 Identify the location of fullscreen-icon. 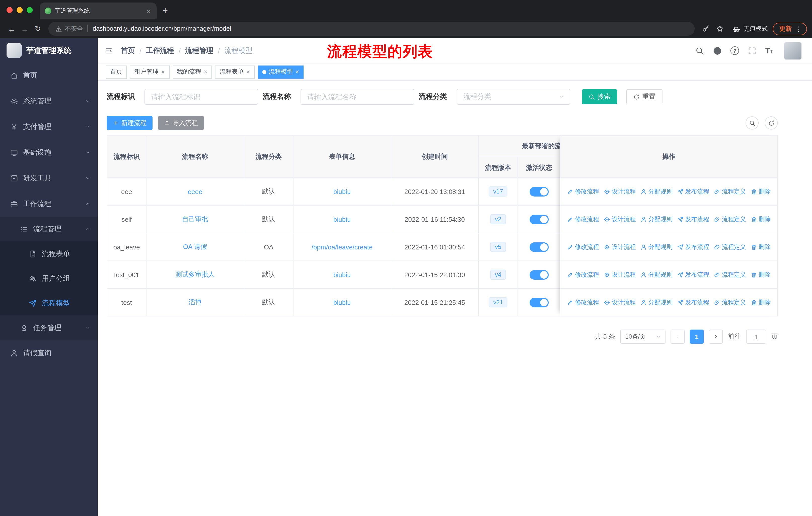
(752, 51).